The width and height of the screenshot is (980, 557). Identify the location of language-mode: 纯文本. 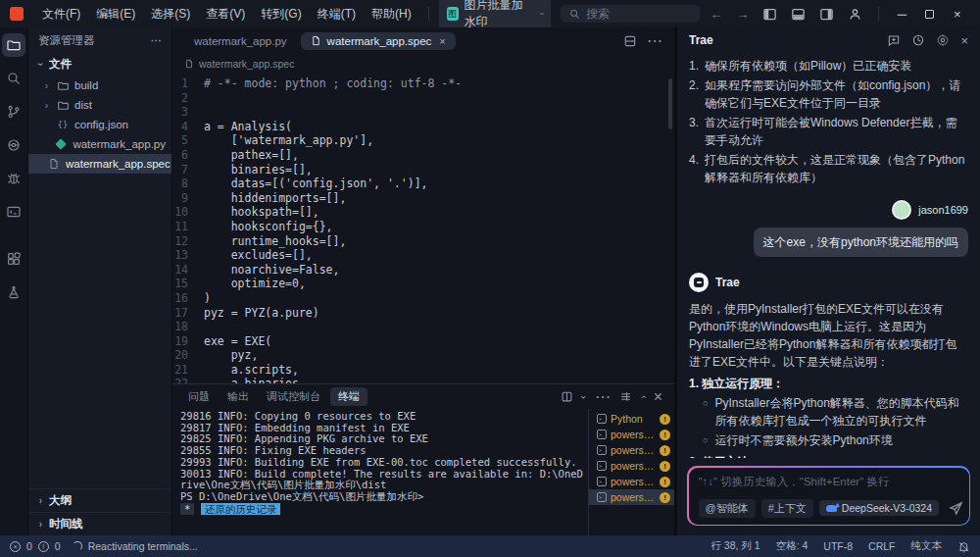
(927, 546).